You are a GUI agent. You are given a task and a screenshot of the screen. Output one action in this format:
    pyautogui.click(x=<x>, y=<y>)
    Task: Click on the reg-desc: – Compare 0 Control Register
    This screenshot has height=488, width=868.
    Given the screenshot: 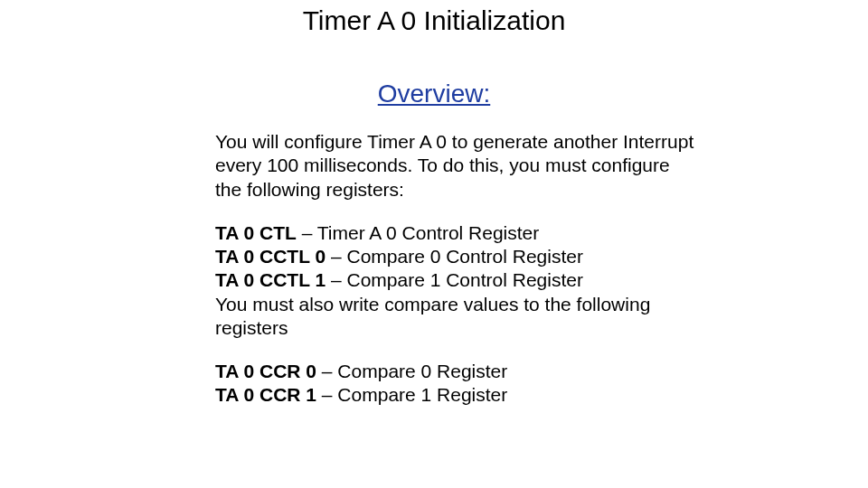 What is the action you would take?
    pyautogui.click(x=454, y=257)
    